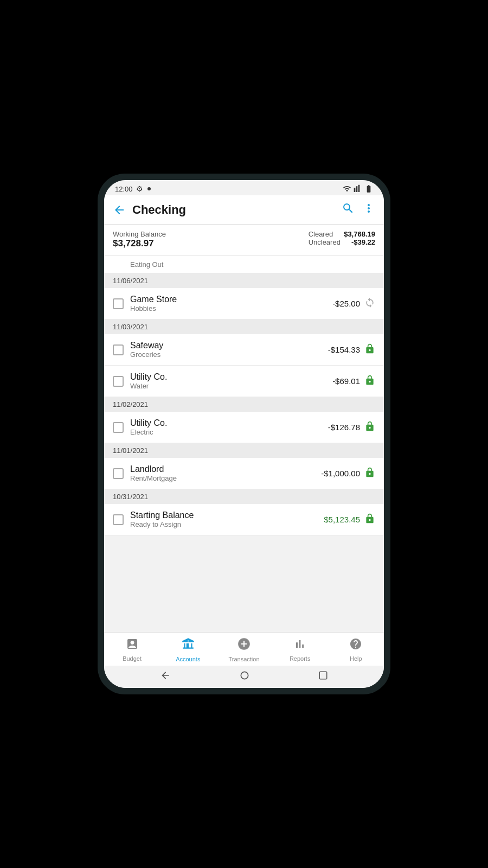 The height and width of the screenshot is (868, 488). What do you see at coordinates (244, 327) in the screenshot?
I see `date-header: 11/03/2021` at bounding box center [244, 327].